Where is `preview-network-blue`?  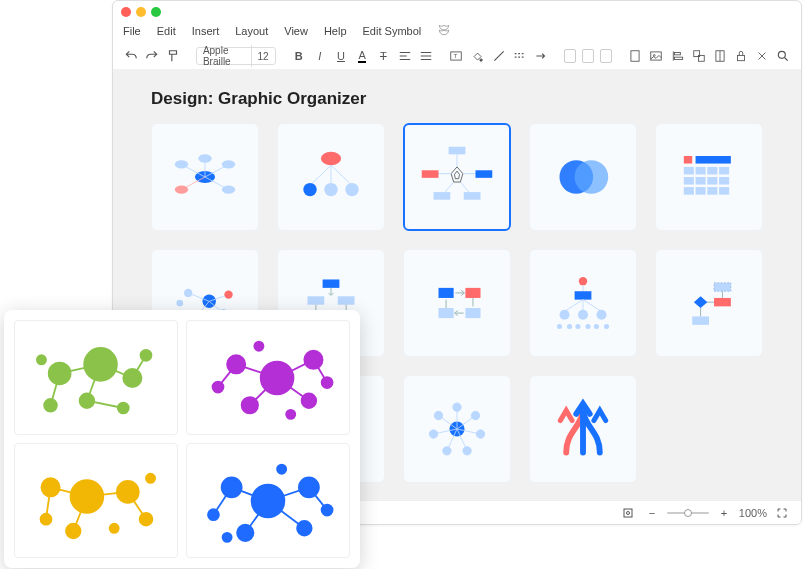 preview-network-blue is located at coordinates (268, 500).